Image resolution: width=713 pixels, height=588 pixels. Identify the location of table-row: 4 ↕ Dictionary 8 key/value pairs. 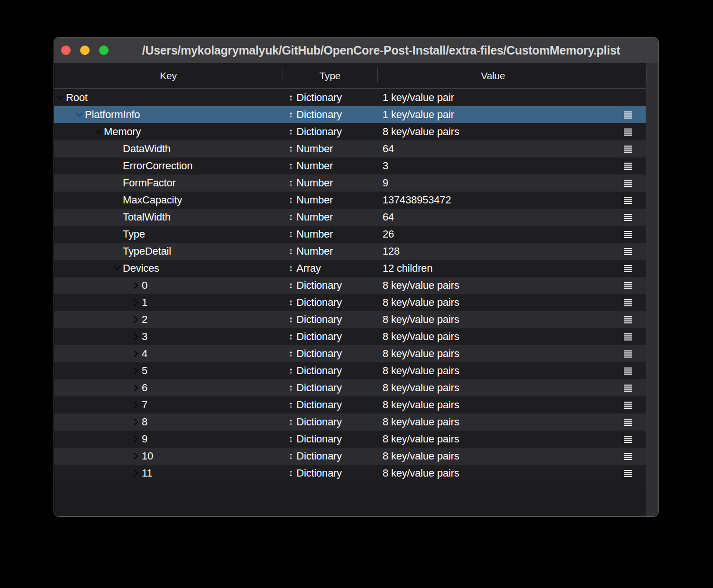
(350, 354).